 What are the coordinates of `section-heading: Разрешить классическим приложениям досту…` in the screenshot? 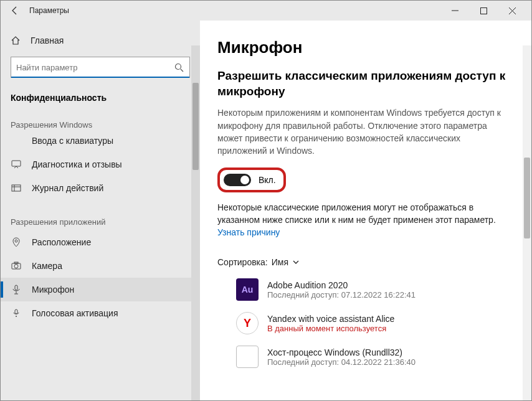 It's located at (366, 83).